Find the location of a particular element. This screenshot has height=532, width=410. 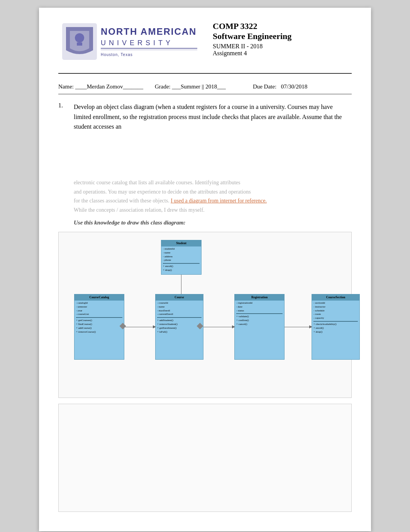

page-header: NORTH AMERICAN UNIVERSITY Houston, Texas… is located at coordinates (205, 46).